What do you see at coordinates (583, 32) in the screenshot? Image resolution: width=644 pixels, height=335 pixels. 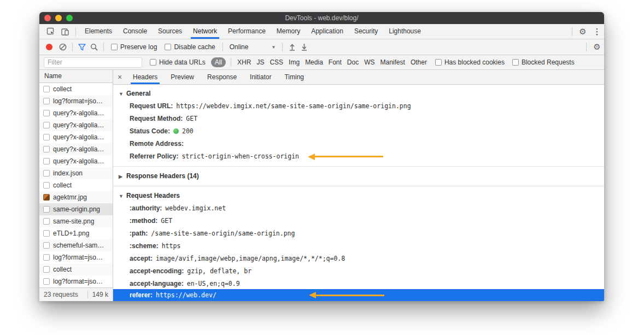 I see `settings-gear-icon: ⚙` at bounding box center [583, 32].